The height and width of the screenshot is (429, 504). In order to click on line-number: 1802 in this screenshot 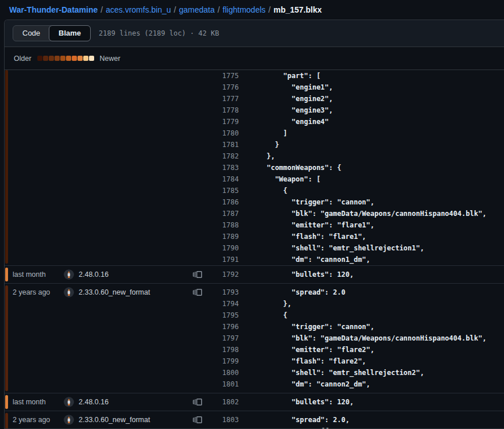, I will do `click(224, 402)`.